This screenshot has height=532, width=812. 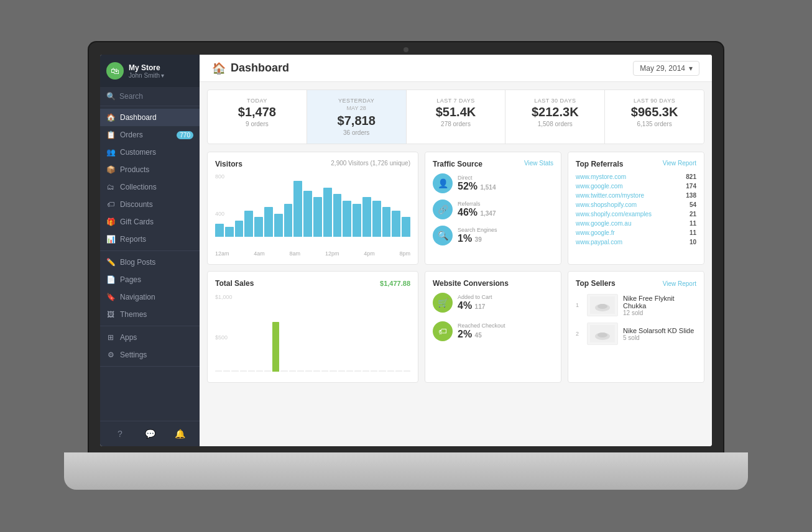 I want to click on navigation-icon: 🔖, so click(x=111, y=297).